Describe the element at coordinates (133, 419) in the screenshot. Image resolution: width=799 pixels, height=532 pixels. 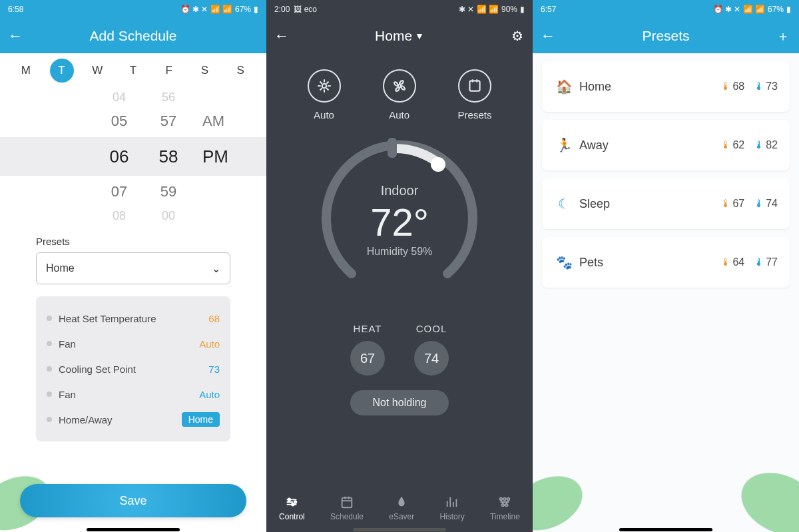
I see `setting-row: Home/AwayHome` at that location.